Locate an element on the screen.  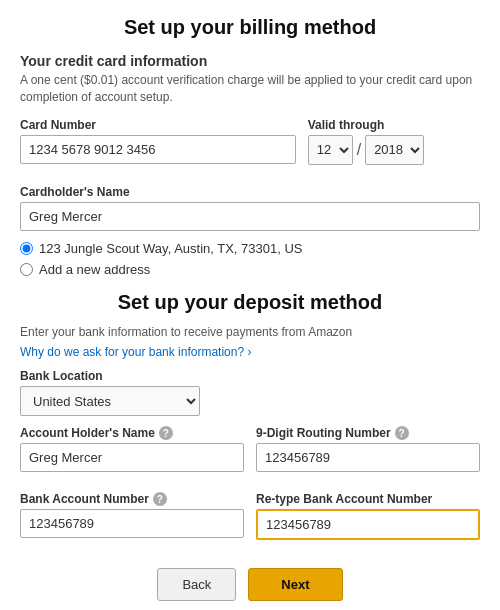
bank-location-select: United States United Kingdom Canada is located at coordinates (110, 401).